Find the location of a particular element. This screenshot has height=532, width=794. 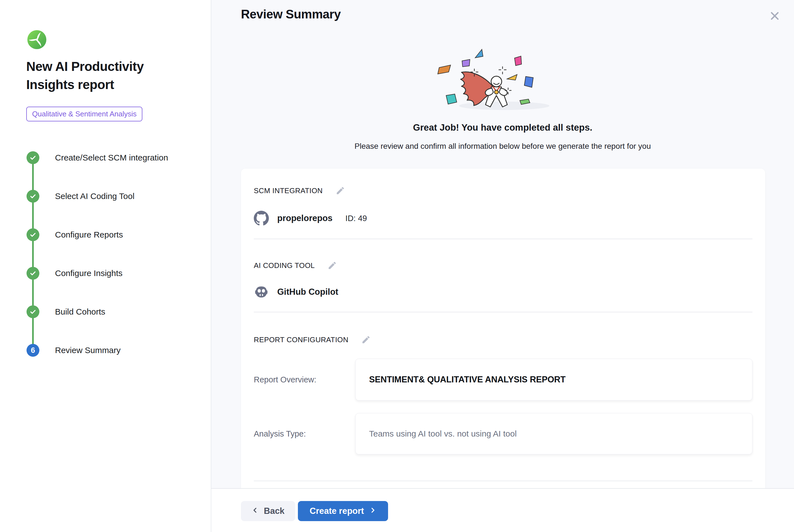

back-button: Back is located at coordinates (268, 511).